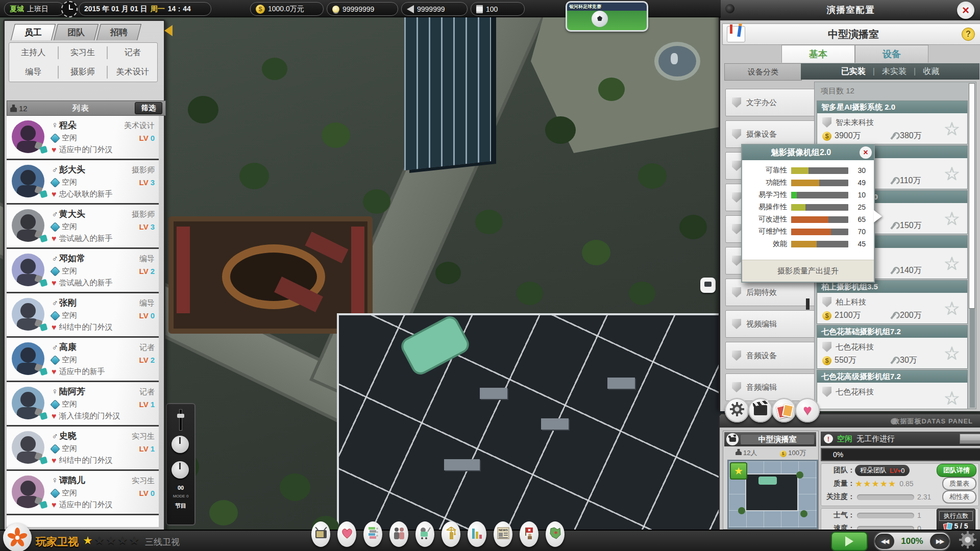 The image size is (980, 551). Describe the element at coordinates (373, 534) in the screenshot. I see `rack-button` at that location.